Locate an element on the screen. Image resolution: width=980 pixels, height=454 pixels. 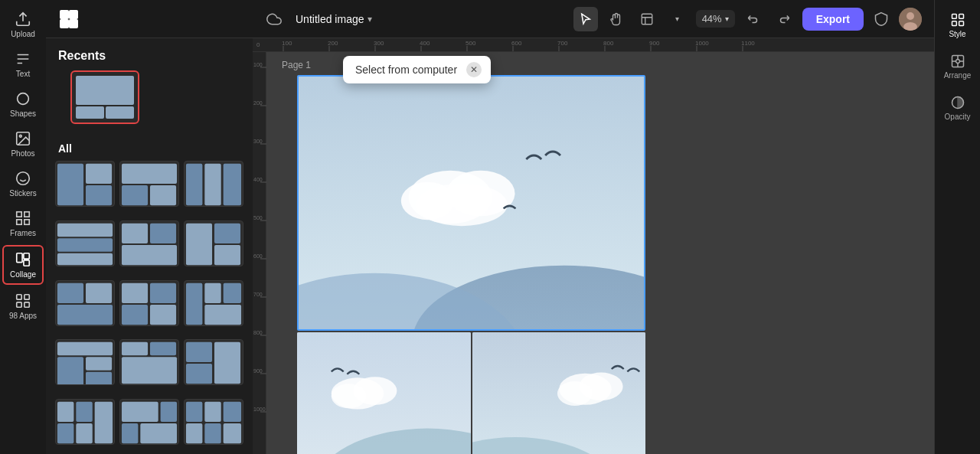
app-logo is located at coordinates (69, 19).